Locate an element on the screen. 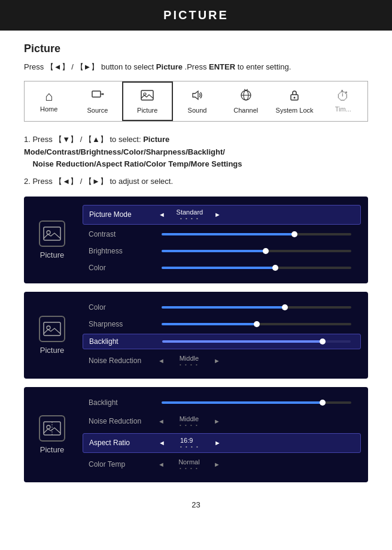 This screenshot has height=550, width=392. step-1: 1. Press 【▼】 / 【▲】 to select: Picture Mo… is located at coordinates (196, 152).